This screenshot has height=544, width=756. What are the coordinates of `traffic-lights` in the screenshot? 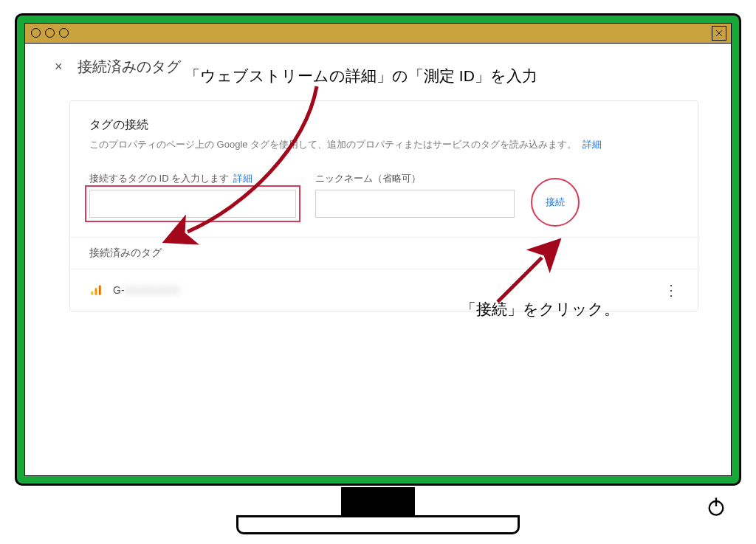 It's located at (50, 32).